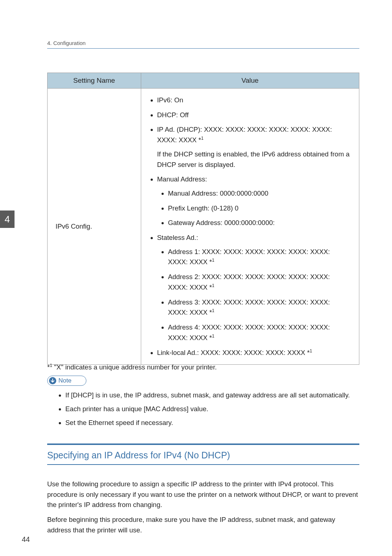 The image size is (392, 556). What do you see at coordinates (65, 381) in the screenshot?
I see `note-label: Note` at bounding box center [65, 381].